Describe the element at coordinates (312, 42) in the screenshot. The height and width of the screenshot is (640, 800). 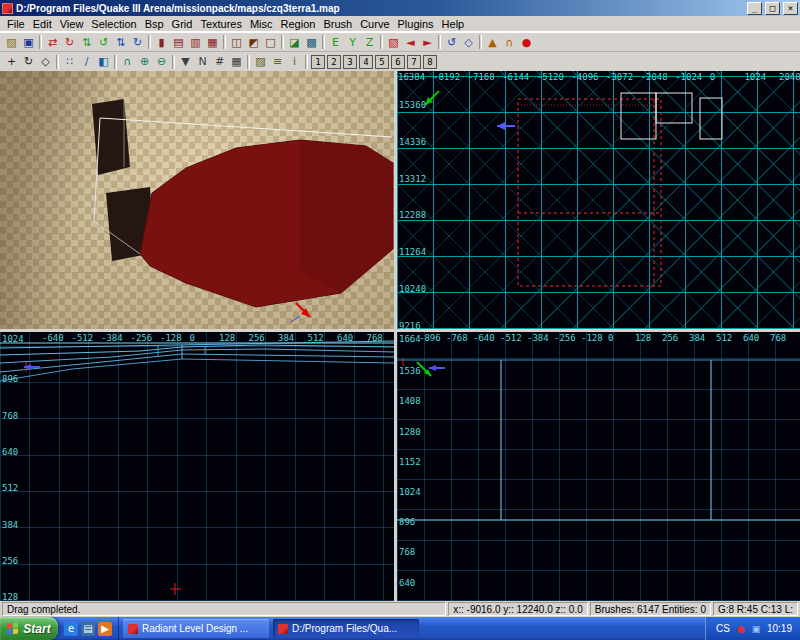
I see `texture-lock-icon: ▩` at that location.